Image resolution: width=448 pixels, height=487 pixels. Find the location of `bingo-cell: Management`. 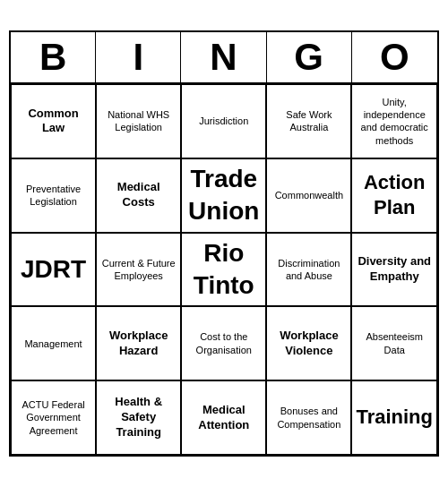

bingo-cell: Management is located at coordinates (54, 344).